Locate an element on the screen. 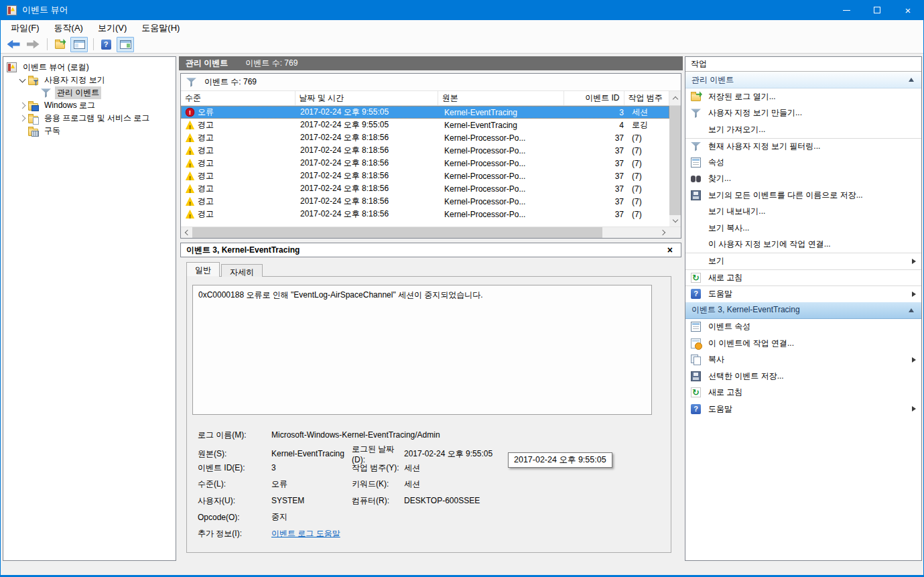  open-saved-log-button is located at coordinates (60, 44).